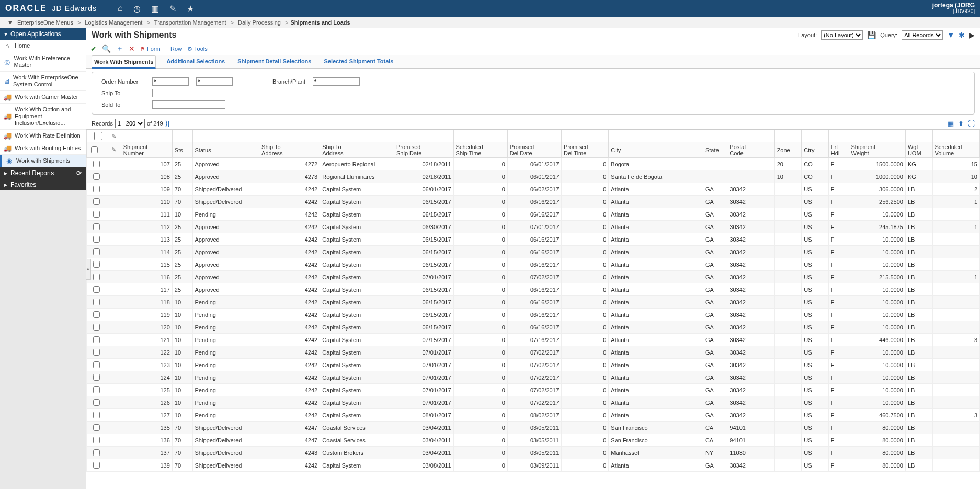  I want to click on grid-customize-icon: ▦, so click(951, 123).